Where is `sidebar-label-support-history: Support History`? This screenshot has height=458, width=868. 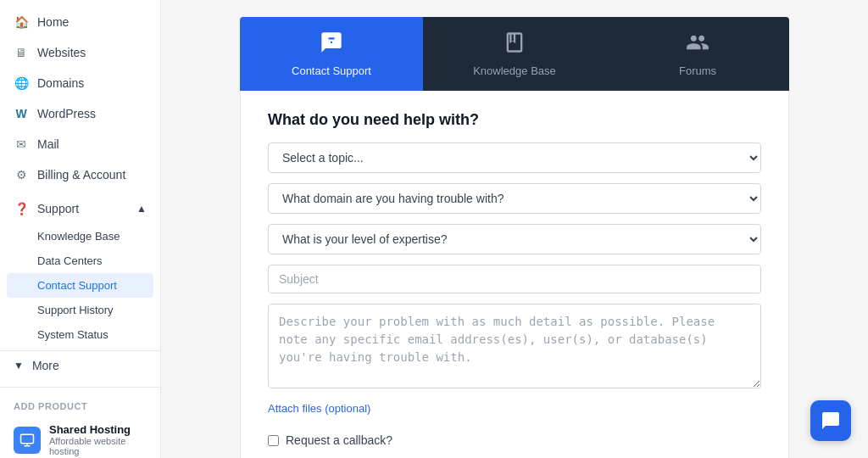
sidebar-label-support-history: Support History is located at coordinates (75, 310).